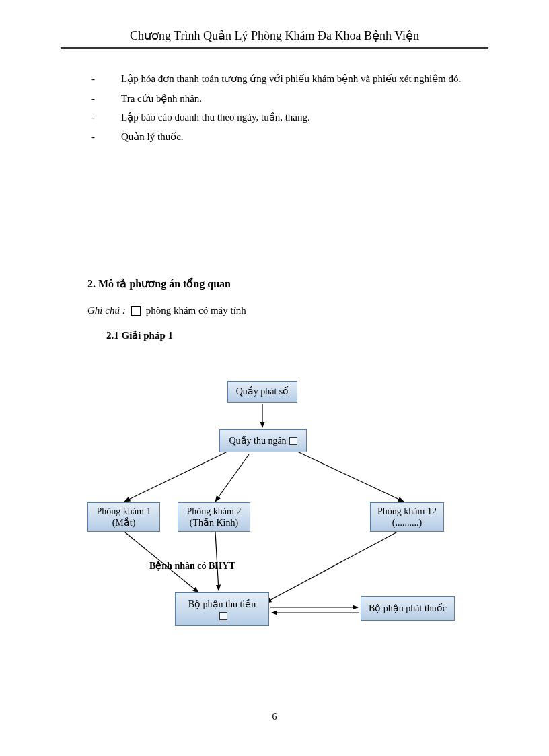  Describe the element at coordinates (274, 36) in the screenshot. I see `header-title: Chương Trình Quản Lý Phòng Khám Đa Khoa …` at that location.